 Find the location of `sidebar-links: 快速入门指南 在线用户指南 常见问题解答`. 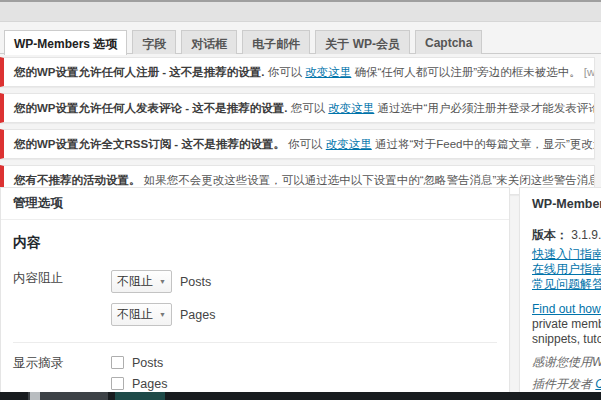

sidebar-links: 快速入门指南 在线用户指南 常见问题解答 is located at coordinates (566, 270).